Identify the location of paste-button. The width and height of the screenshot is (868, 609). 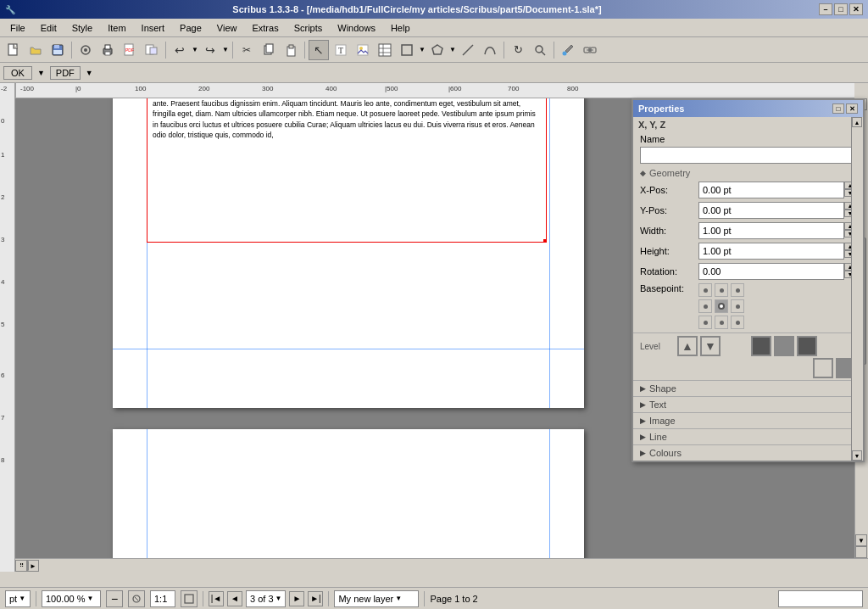
(291, 50).